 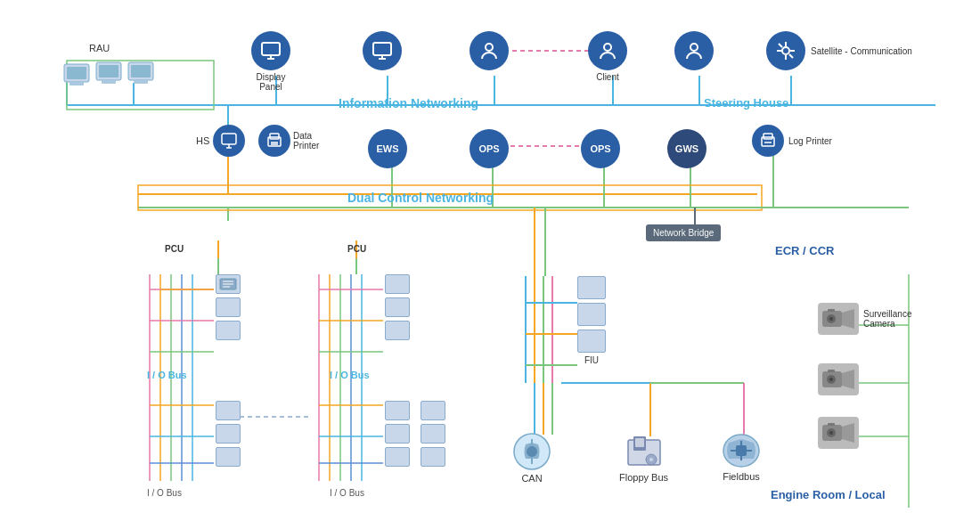 I want to click on io-device-e3, so click(x=433, y=457).